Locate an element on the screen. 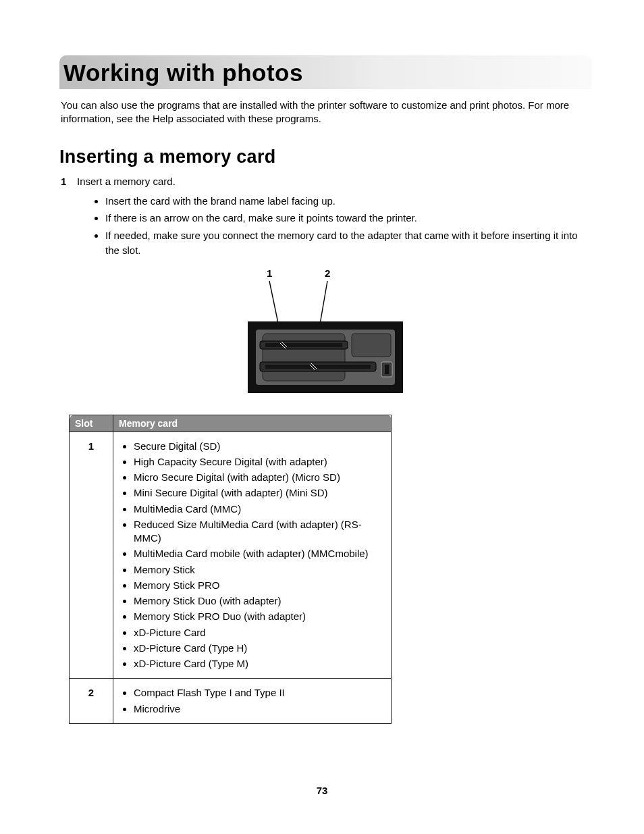 The height and width of the screenshot is (834, 644). diagram-label-1: 1 is located at coordinates (269, 273).